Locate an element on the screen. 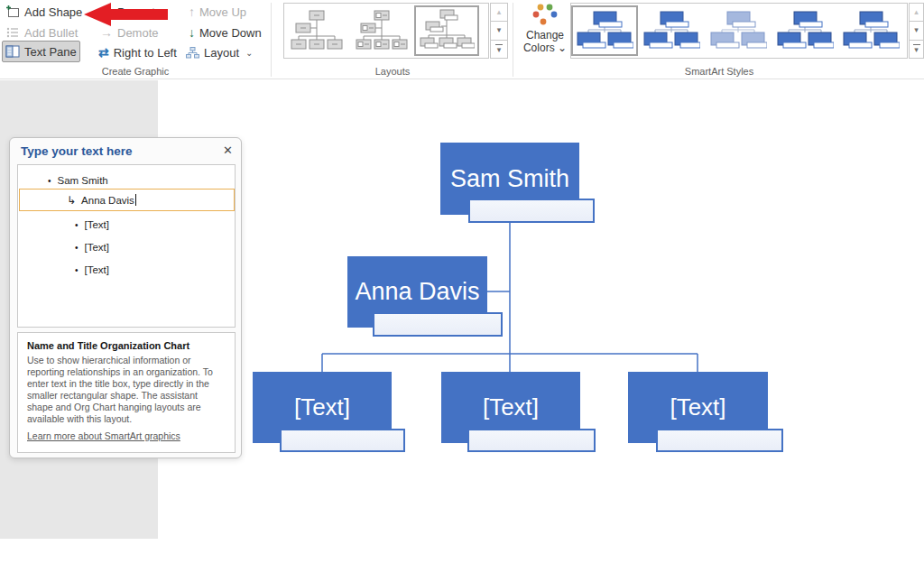 This screenshot has width=924, height=564. styles-gallery-scroll: ▴ ▾ ▾ is located at coordinates (917, 31).